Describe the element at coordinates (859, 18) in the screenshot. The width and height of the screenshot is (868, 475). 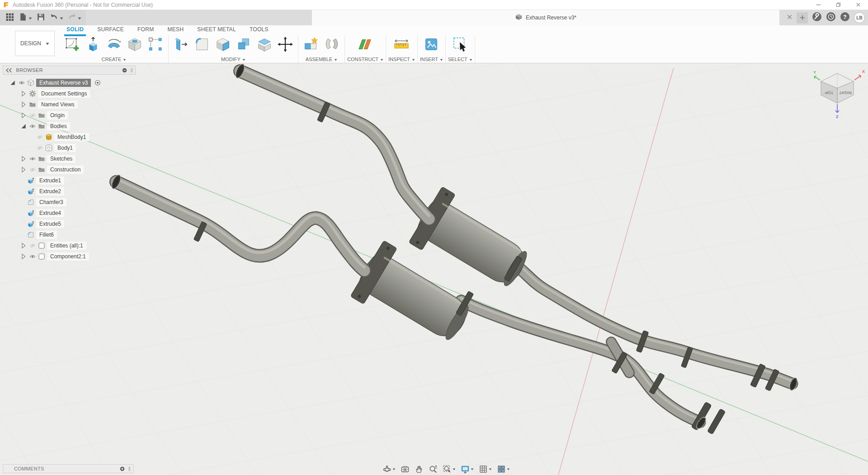
I see `avatar: LB` at that location.